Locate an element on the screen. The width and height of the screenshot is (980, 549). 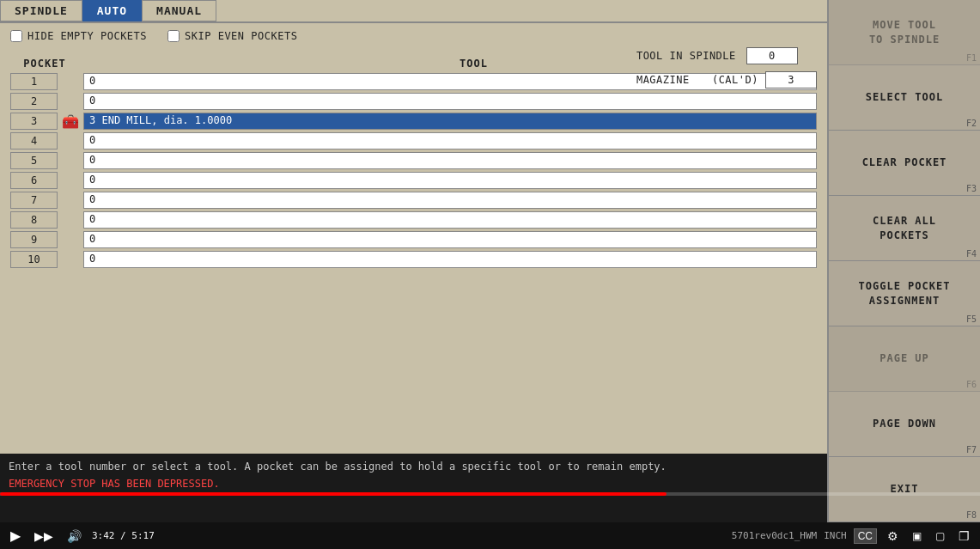
hide-empty-pockets-item: HIDE EMPTY POCKETS is located at coordinates (79, 36).